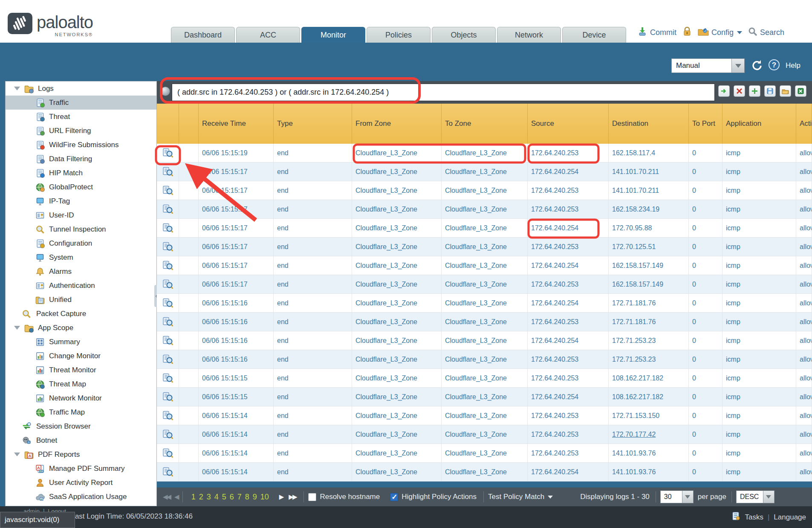 This screenshot has height=528, width=812. I want to click on prev-page-button: ◀, so click(176, 497).